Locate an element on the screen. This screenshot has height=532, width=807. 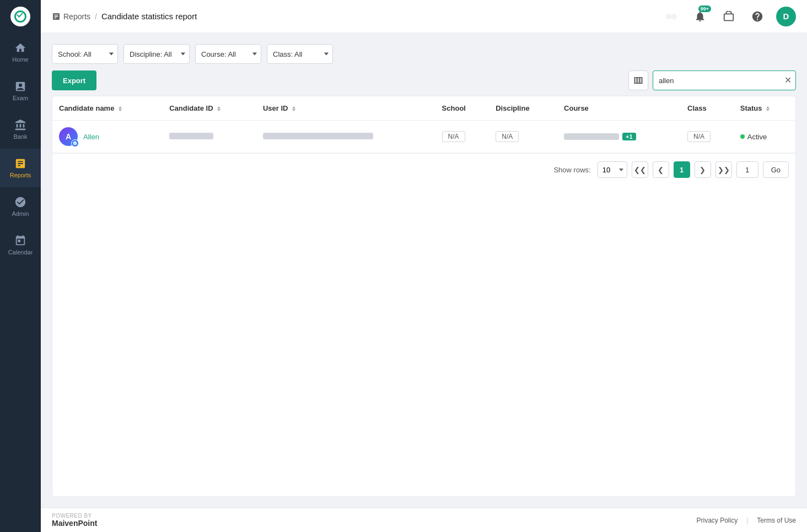
course-filter-wrapper: Course: All is located at coordinates (228, 54).